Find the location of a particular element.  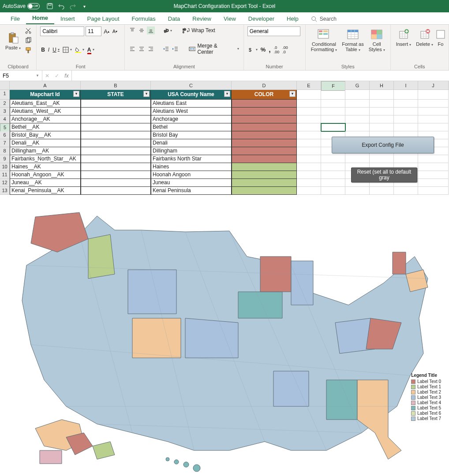

cell-mapchart-id: Bristol_Bay__AK is located at coordinates (45, 135).